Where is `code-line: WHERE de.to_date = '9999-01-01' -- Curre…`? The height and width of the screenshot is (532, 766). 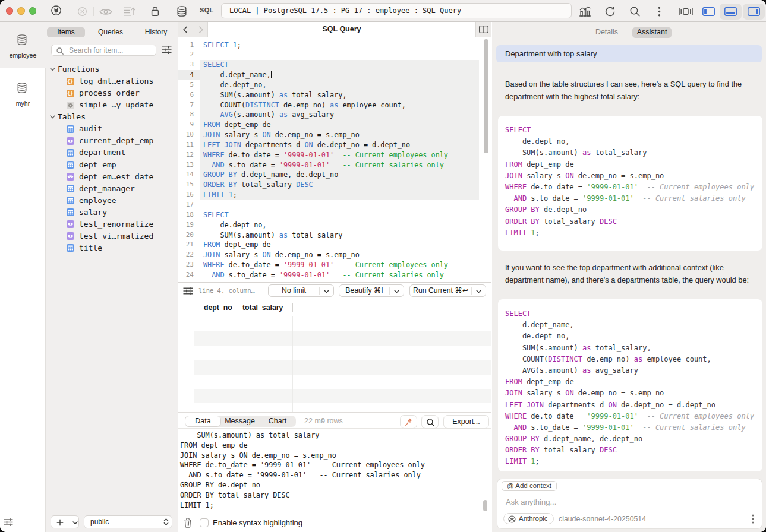
code-line: WHERE de.to_date = '9999-01-01' -- Curre… is located at coordinates (326, 156).